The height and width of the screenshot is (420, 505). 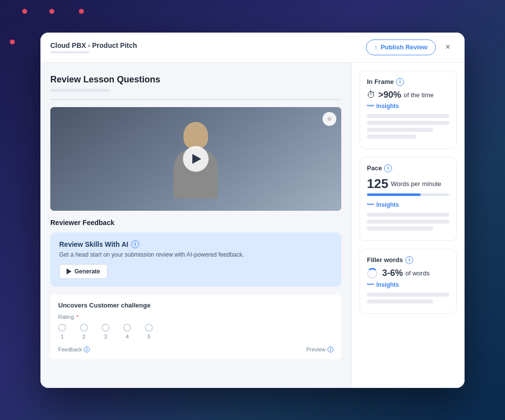 I want to click on rating-option-3: 3, so click(x=106, y=332).